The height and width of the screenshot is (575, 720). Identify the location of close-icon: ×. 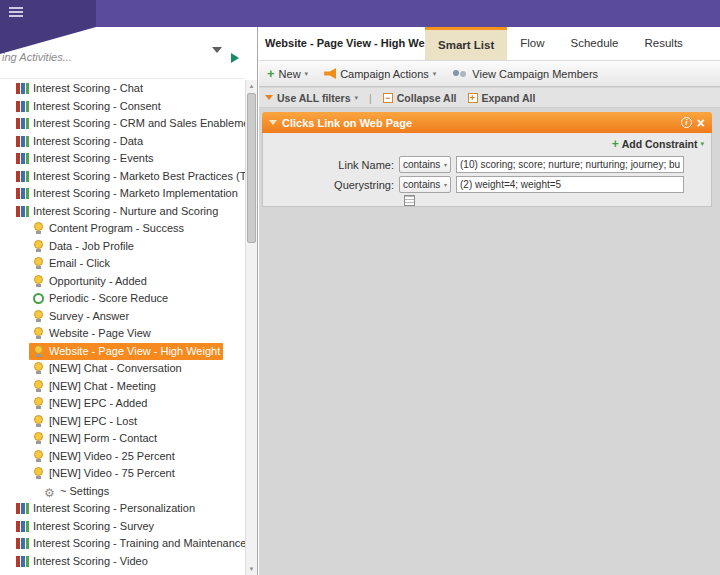
(701, 123).